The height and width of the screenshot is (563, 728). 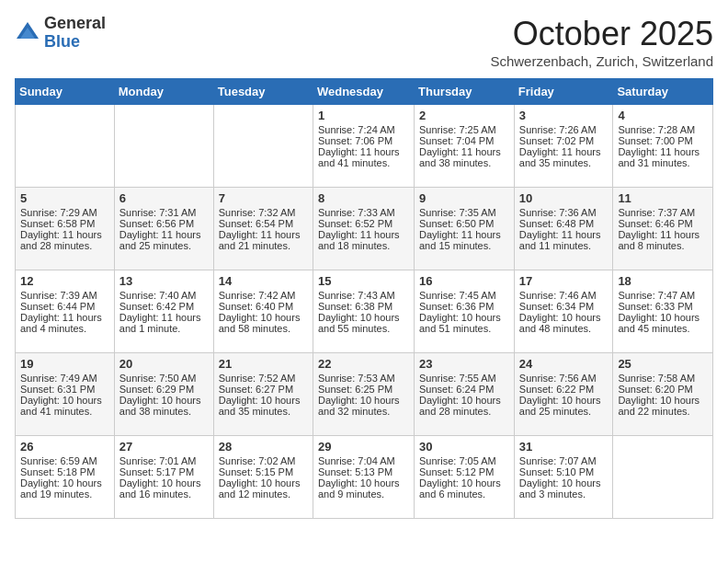 What do you see at coordinates (164, 282) in the screenshot?
I see `day-number: 13` at bounding box center [164, 282].